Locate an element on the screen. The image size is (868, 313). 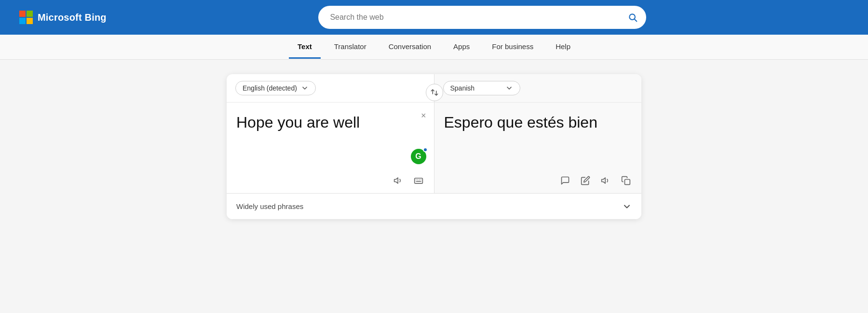
target-bottom-actions is located at coordinates (538, 182).